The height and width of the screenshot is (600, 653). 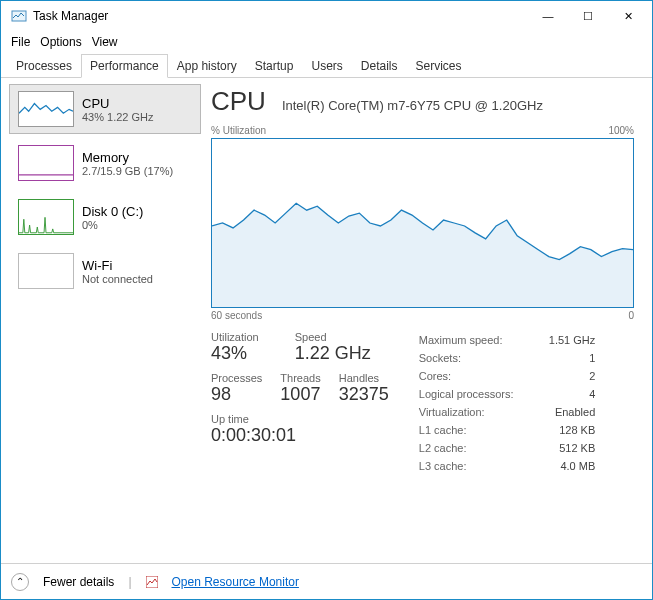 What do you see at coordinates (236, 394) in the screenshot?
I see `processes-value: 98` at bounding box center [236, 394].